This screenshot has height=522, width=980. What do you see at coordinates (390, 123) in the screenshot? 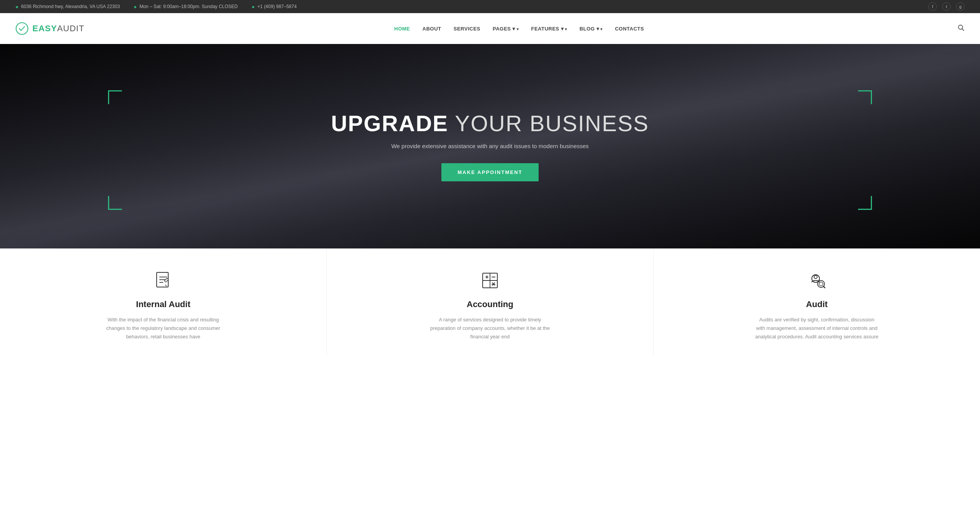
I see `hero-title-bold: UPGRADE` at bounding box center [390, 123].